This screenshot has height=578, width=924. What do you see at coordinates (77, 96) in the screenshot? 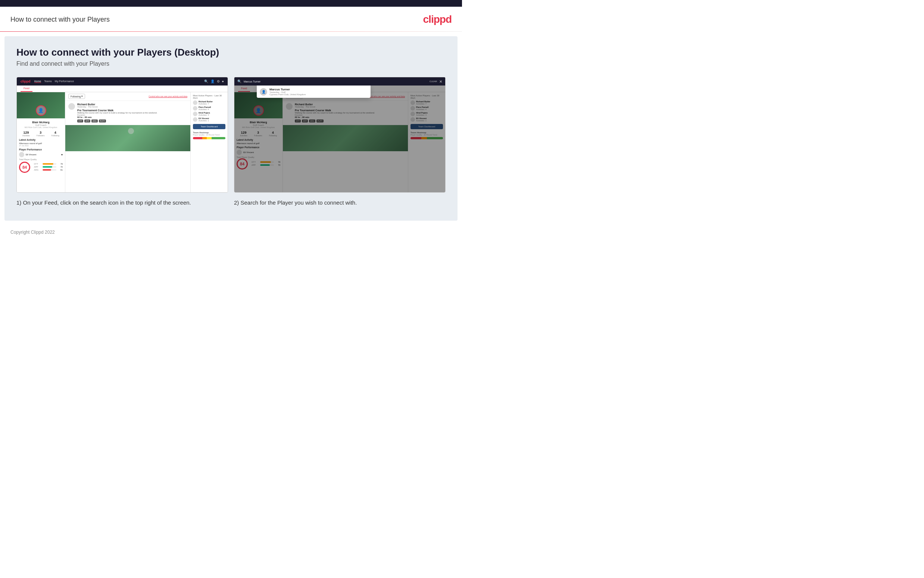
I see `following-button: Following ▾` at bounding box center [77, 96].